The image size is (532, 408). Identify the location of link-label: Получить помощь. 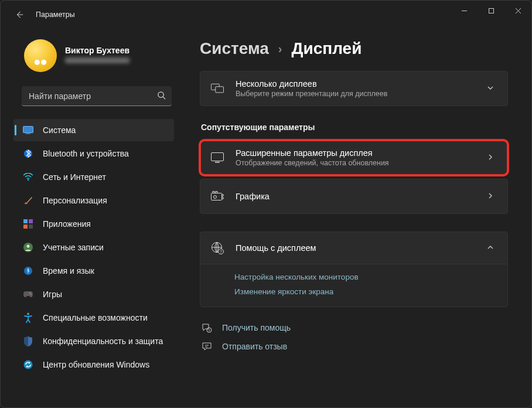
(257, 328).